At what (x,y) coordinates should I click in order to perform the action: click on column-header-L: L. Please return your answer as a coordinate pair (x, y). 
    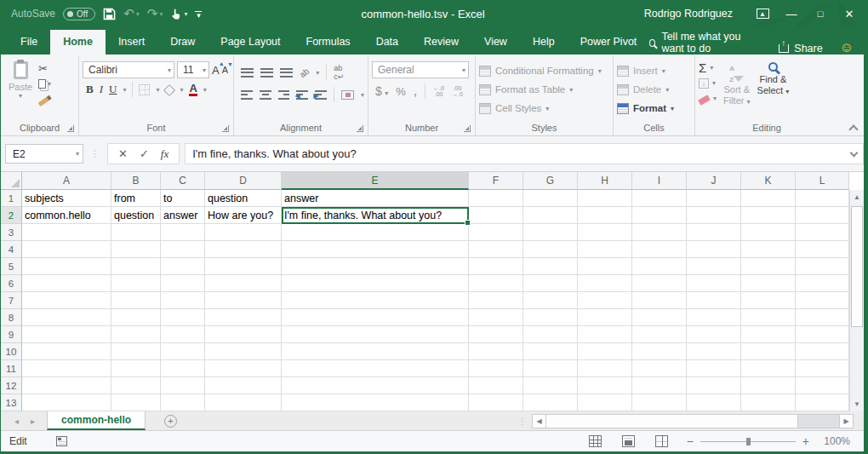
    Looking at the image, I should click on (822, 181).